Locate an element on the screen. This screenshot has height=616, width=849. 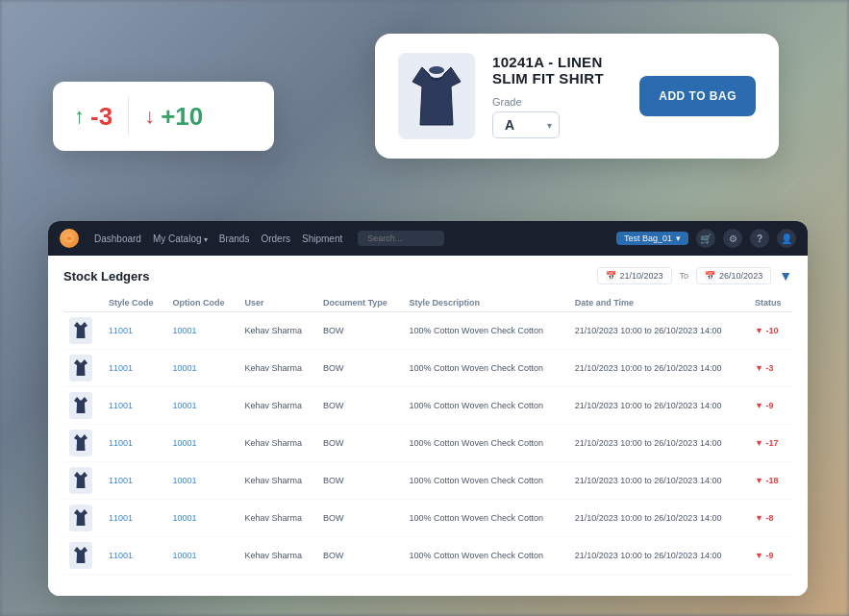
col-user: User is located at coordinates (279, 304).